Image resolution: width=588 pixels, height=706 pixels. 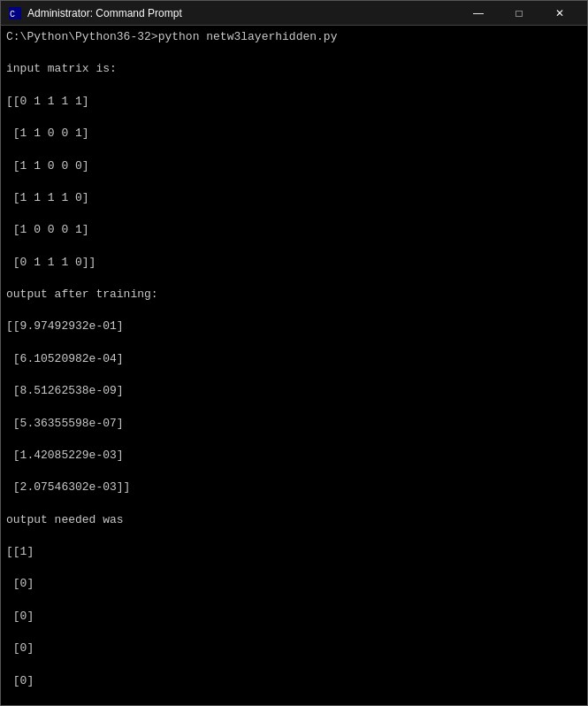 I want to click on minimize-button: —, so click(x=478, y=13).